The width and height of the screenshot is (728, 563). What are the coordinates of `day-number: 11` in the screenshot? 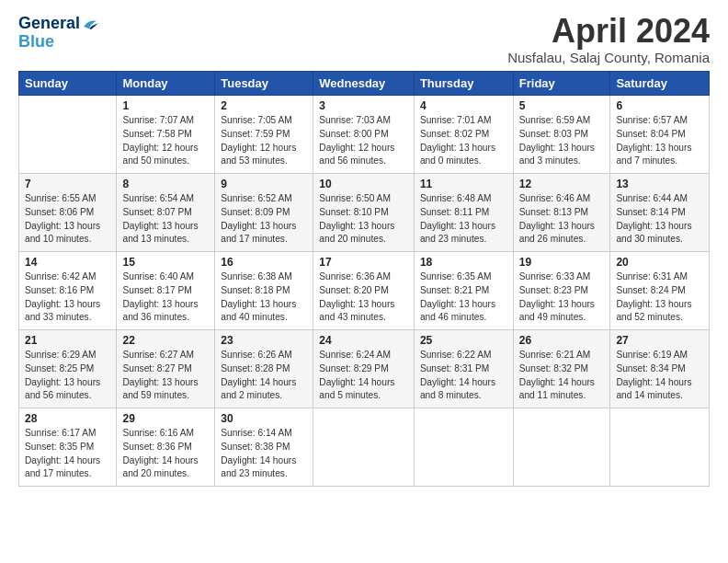 It's located at (463, 184).